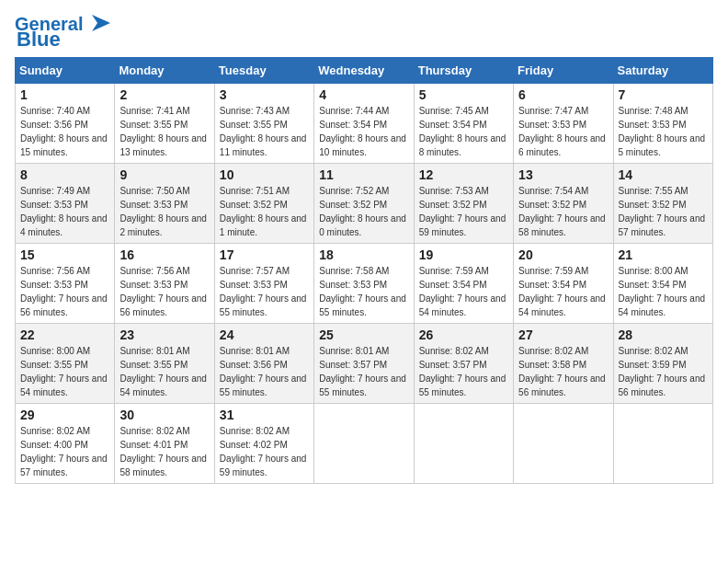 This screenshot has height=563, width=728. Describe the element at coordinates (364, 123) in the screenshot. I see `calendar-day-cell: 4Sunrise: 7:44 AMSunset: 3:54 PMDaylight…` at that location.